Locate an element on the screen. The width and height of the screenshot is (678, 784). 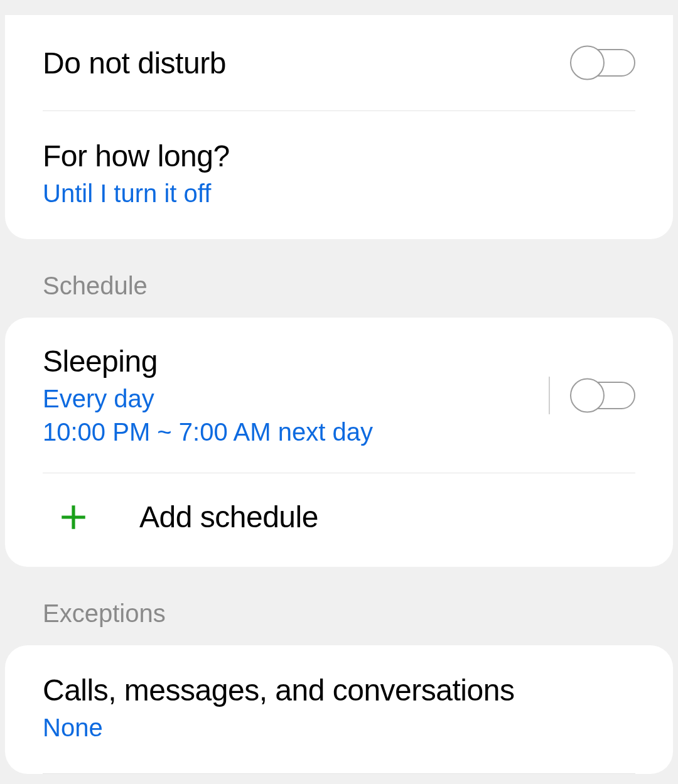
sleeping-time: 10:00 PM ~ 7:00 AM next day is located at coordinates (296, 432).